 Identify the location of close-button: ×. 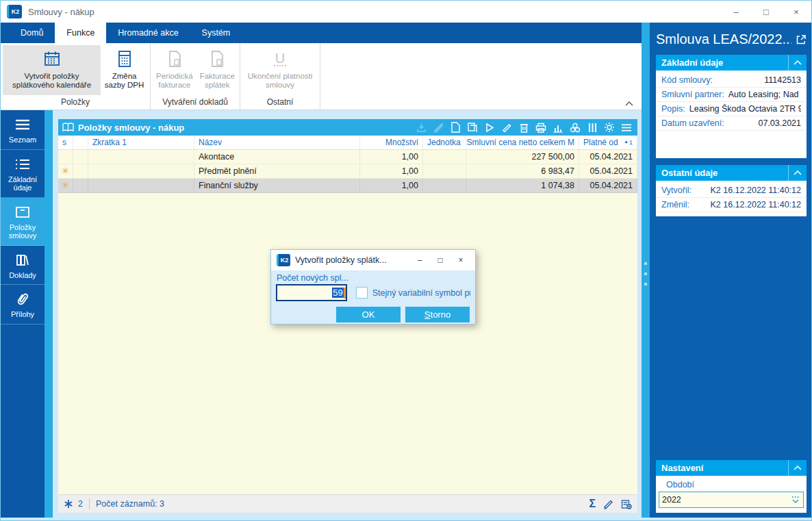
(796, 12).